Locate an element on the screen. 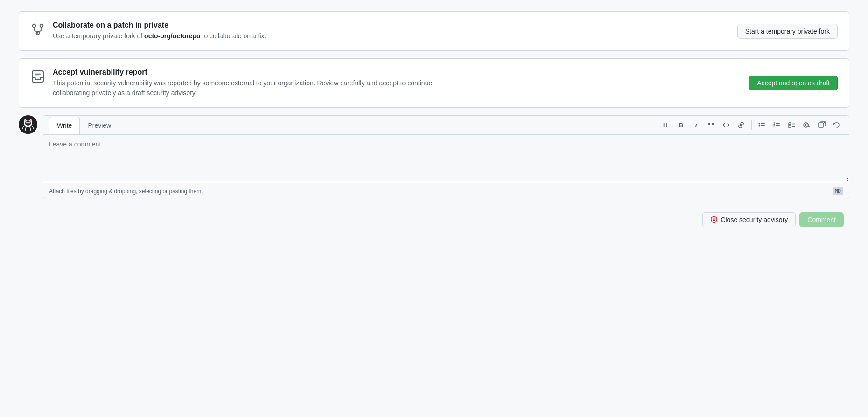 This screenshot has width=868, height=417. fork-icon is located at coordinates (38, 30).